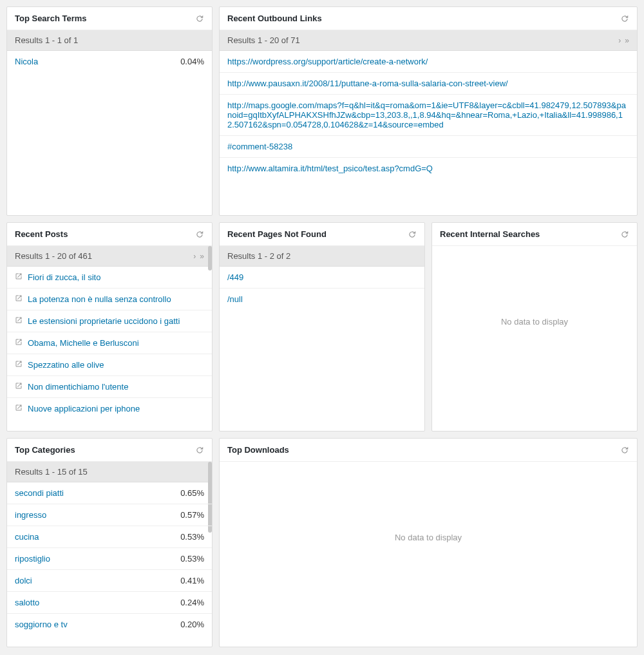  I want to click on table-row: /null, so click(322, 299).